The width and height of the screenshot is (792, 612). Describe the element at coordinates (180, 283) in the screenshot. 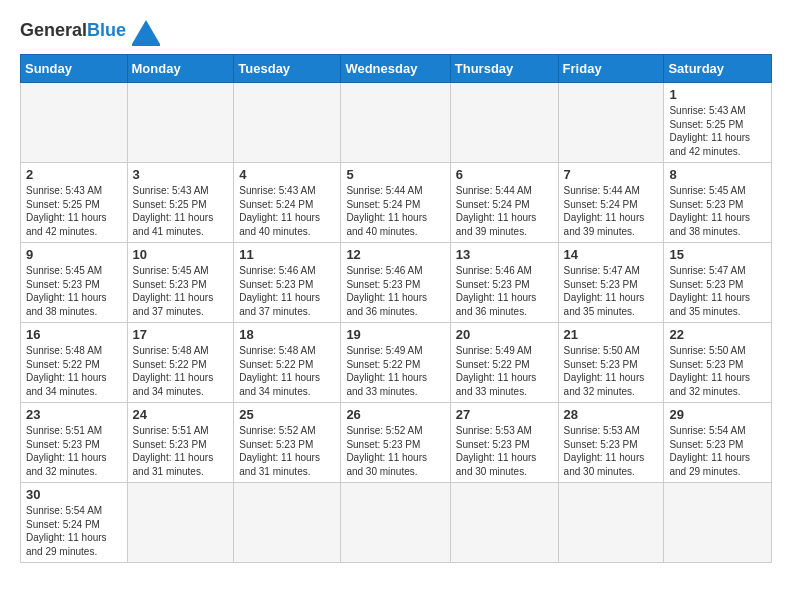

I see `day-cell: 10Sunrise: 5:45 AM Sunset: 5:23 PM Dayli…` at that location.